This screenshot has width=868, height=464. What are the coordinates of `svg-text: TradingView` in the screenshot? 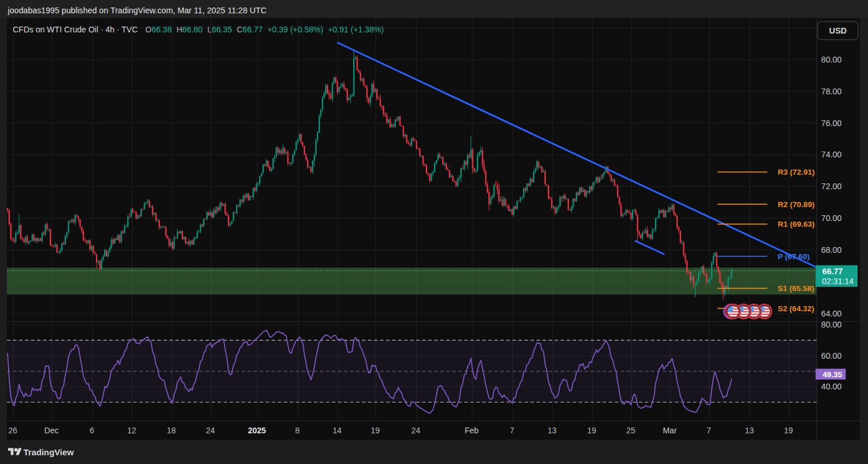 It's located at (49, 452).